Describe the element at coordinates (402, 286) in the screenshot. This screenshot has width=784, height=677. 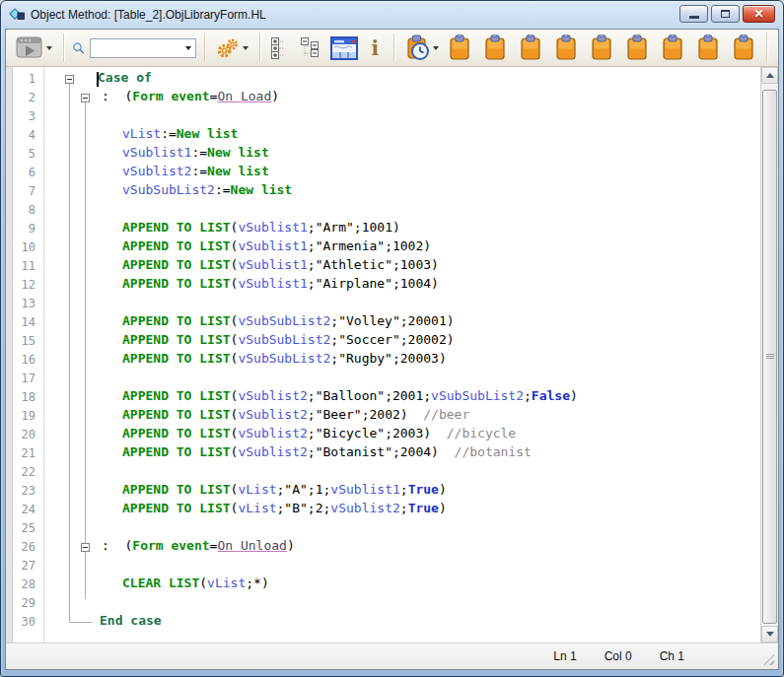
I see `code-line: APPEND TO LIST(vSublist1;"Airplane";1004…` at that location.